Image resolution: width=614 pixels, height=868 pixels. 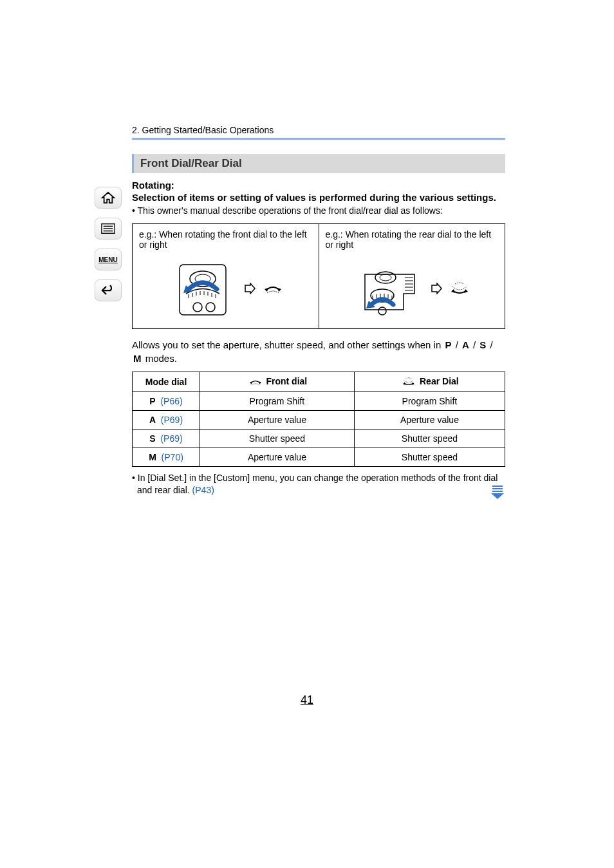 What do you see at coordinates (319, 382) in the screenshot?
I see `table-header-row: Mode dial Front dial Rear Dial` at bounding box center [319, 382].